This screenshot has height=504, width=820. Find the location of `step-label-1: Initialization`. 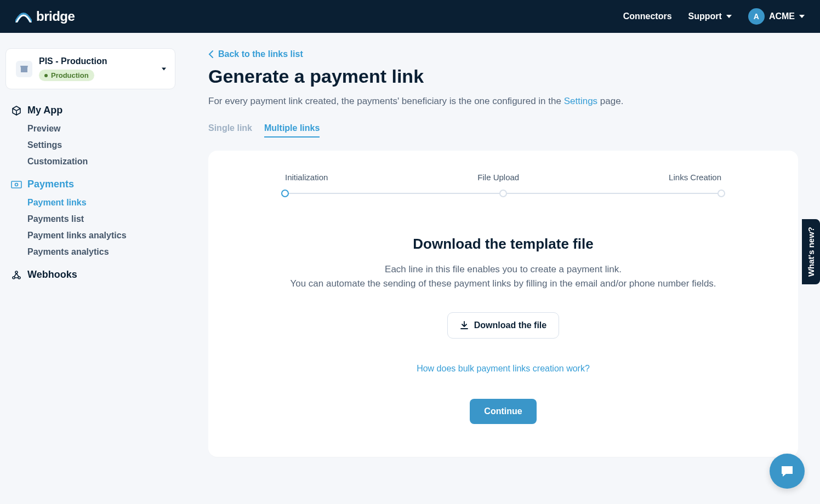

step-label-1: Initialization is located at coordinates (306, 177).